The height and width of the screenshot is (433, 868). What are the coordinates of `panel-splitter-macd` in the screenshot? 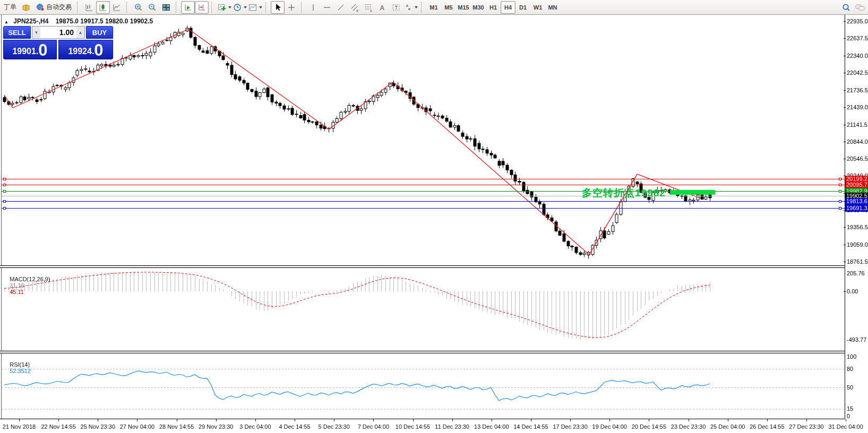 It's located at (434, 266).